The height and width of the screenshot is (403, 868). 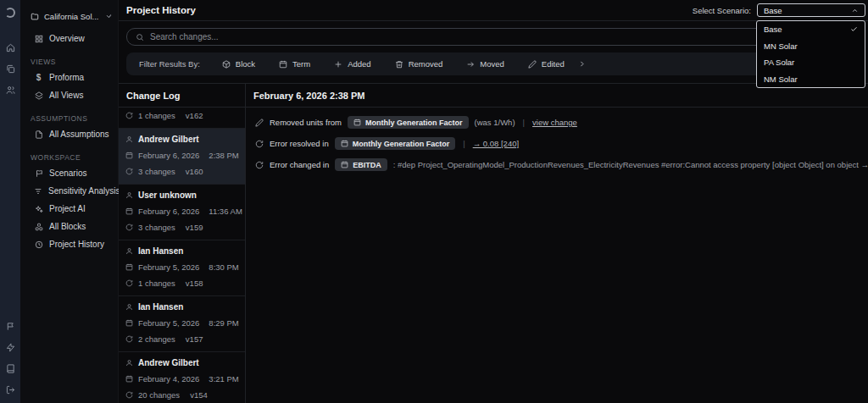 I want to click on sidebar-item-label: Proforma, so click(x=66, y=78).